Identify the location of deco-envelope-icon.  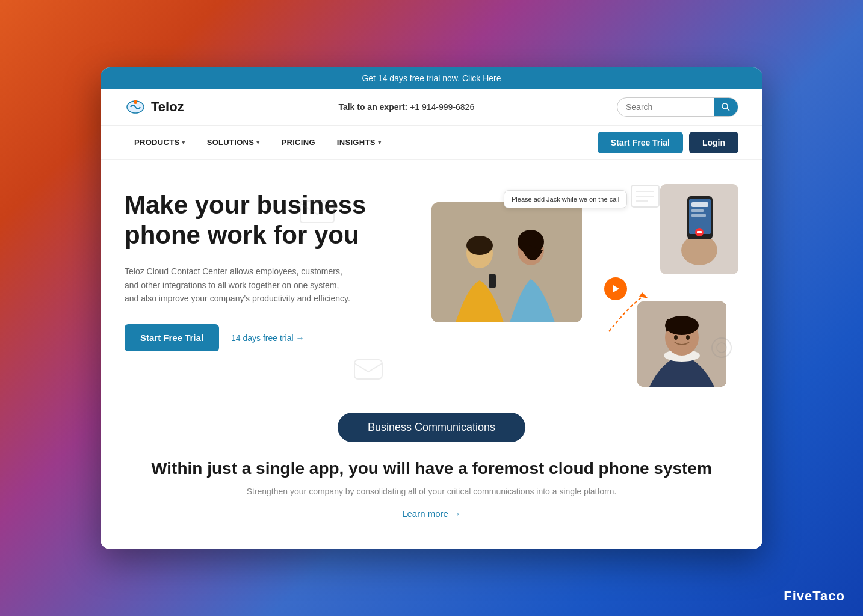
(317, 211).